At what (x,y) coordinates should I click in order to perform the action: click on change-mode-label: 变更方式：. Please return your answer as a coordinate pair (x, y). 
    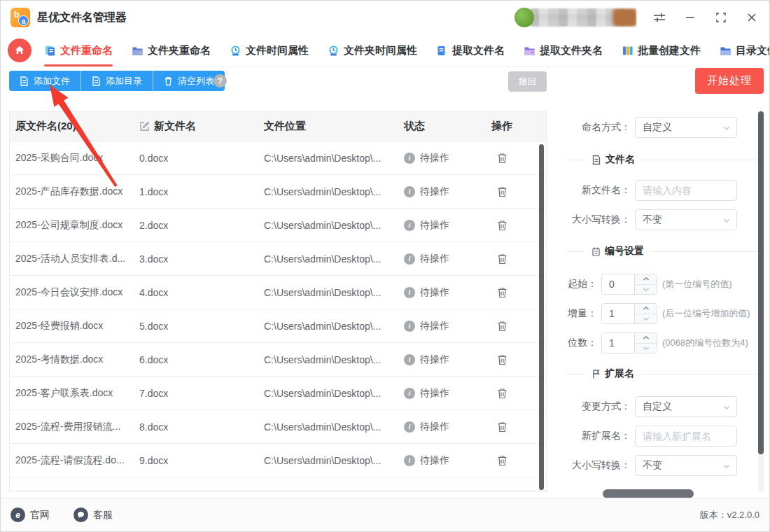
    Looking at the image, I should click on (596, 407).